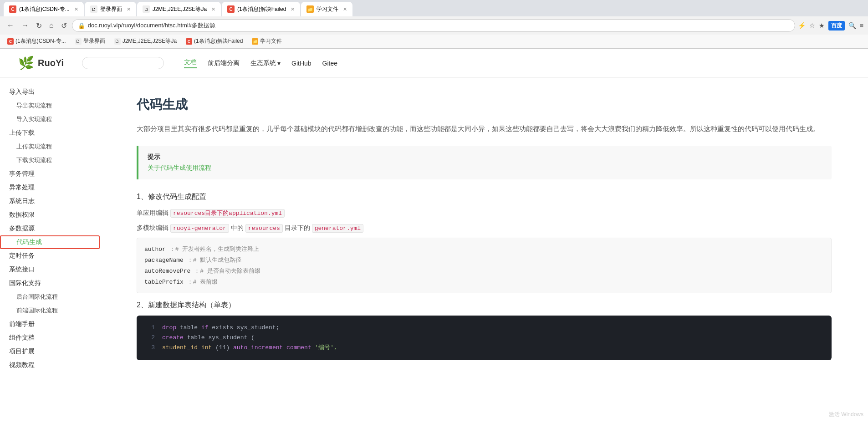  Describe the element at coordinates (327, 9) in the screenshot. I see `browser-tab-5: 📁 学习文件 ✕` at that location.